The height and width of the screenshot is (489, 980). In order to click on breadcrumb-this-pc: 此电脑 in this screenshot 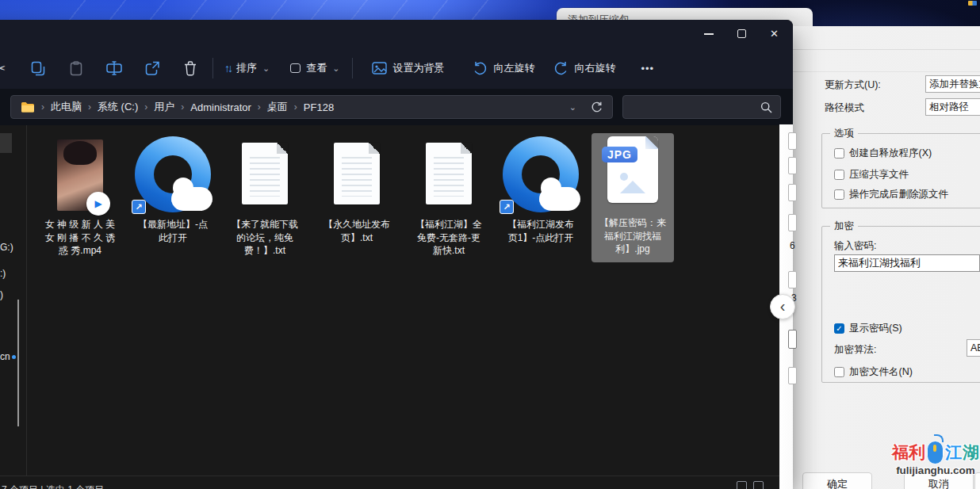, I will do `click(67, 107)`.